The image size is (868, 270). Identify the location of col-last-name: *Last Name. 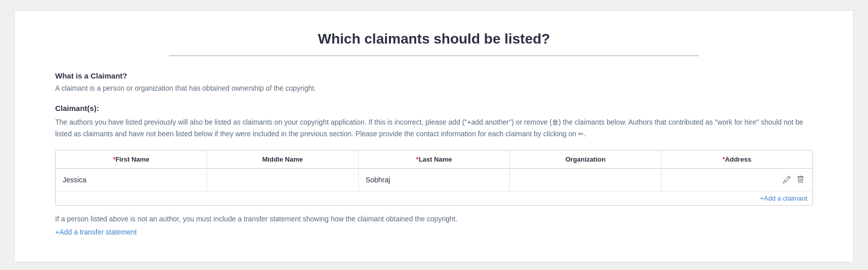
(434, 159).